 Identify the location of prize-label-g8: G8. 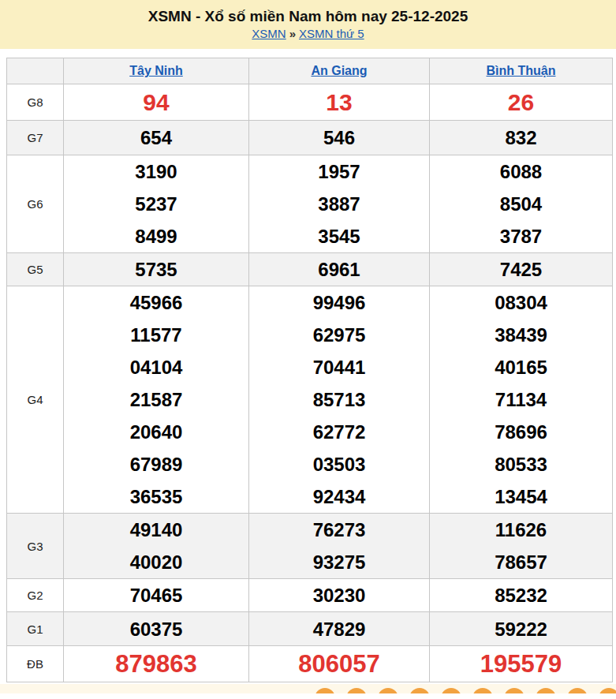
(35, 103).